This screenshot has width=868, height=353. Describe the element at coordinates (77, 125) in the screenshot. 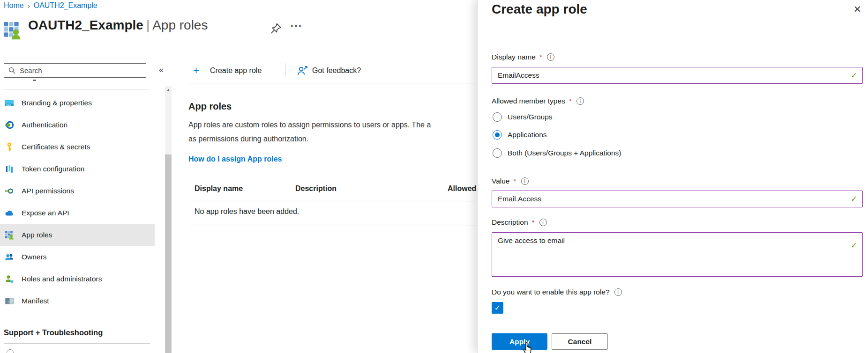

I see `sidebar-item-authentication: Authentication` at that location.